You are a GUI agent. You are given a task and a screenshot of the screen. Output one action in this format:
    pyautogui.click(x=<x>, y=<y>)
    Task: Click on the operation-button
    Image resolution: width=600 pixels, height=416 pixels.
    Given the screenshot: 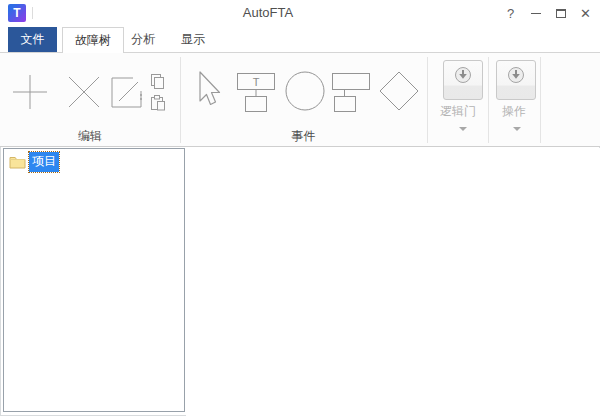 What is the action you would take?
    pyautogui.click(x=516, y=80)
    